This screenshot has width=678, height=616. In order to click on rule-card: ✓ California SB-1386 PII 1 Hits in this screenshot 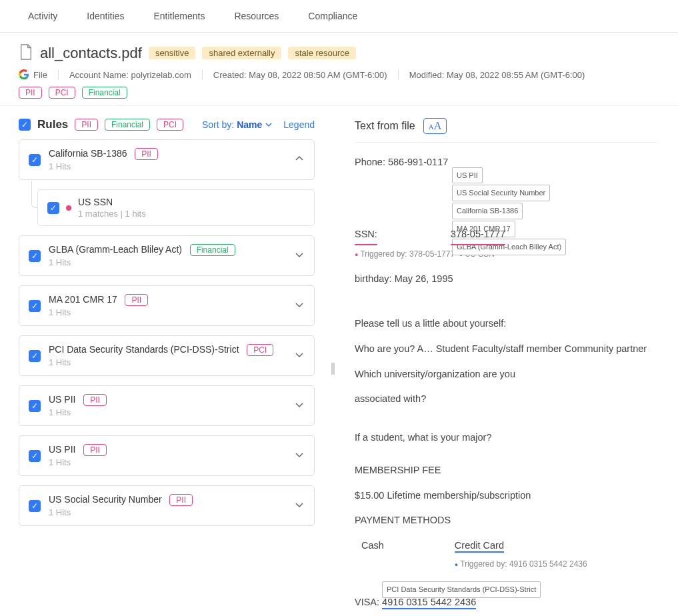, I will do `click(167, 160)`.